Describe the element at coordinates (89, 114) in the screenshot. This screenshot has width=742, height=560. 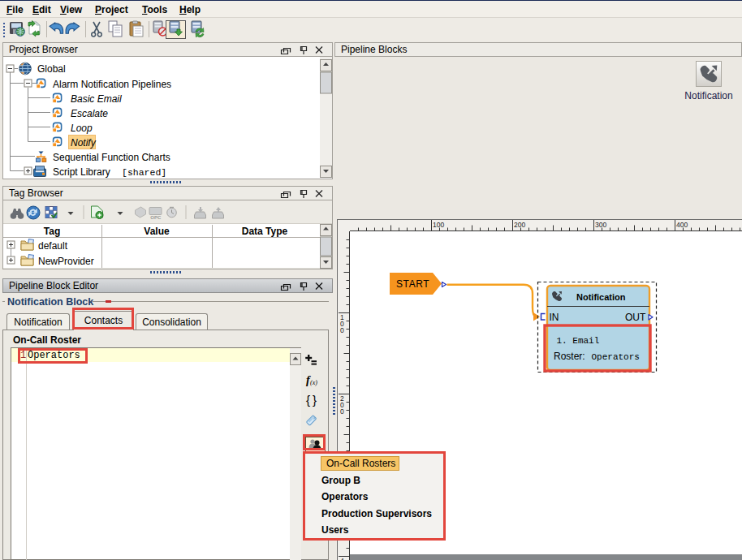
I see `svg-text: Escalate` at that location.